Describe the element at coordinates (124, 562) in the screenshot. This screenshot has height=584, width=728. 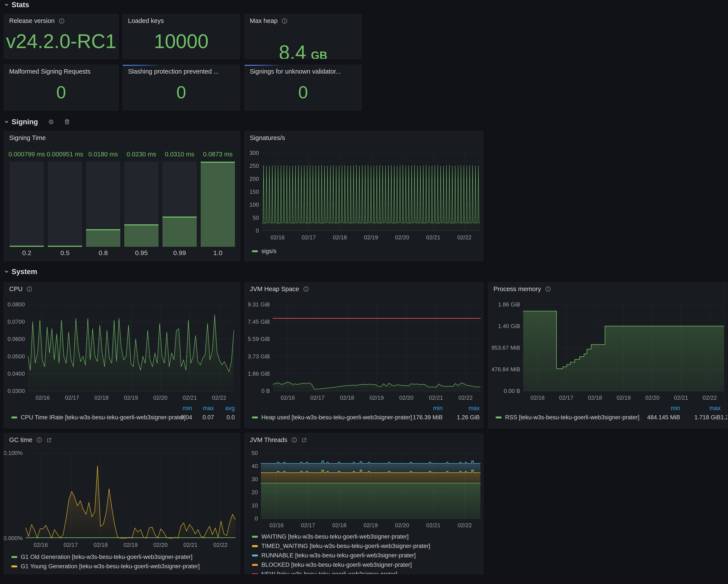
I see `gc-time-legend: G1 Old Generation [teku-w3s-besu-teku-go…` at that location.